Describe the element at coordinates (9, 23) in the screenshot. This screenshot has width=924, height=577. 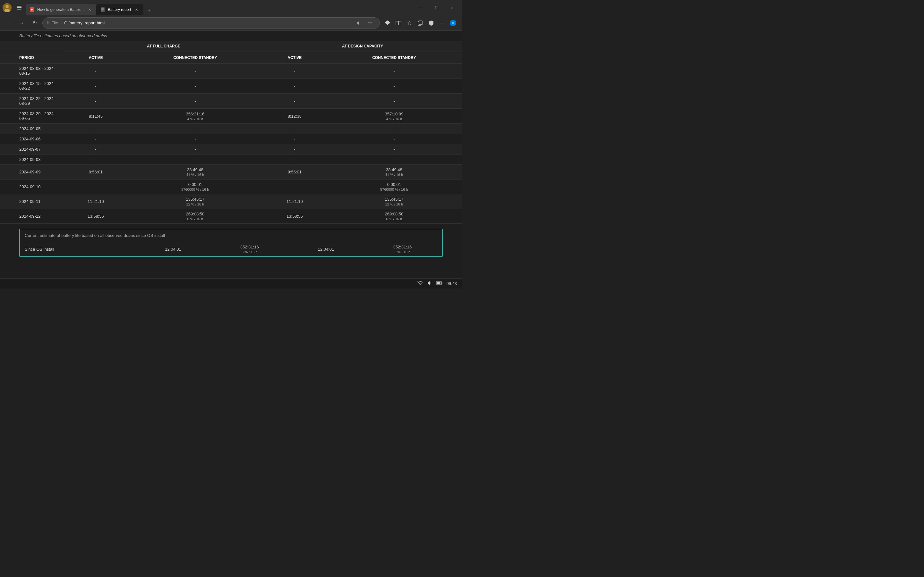
I see `back-button: ←` at that location.